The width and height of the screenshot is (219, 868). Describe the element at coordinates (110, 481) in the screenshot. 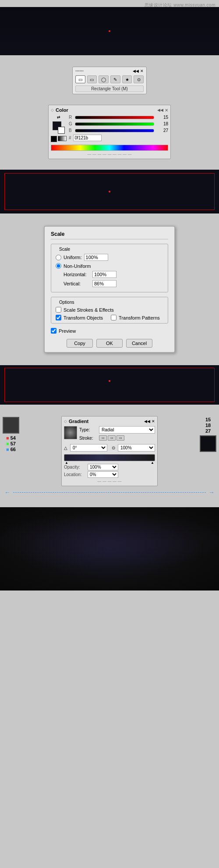

I see `gradient-bottom-bar: — — — — —` at that location.